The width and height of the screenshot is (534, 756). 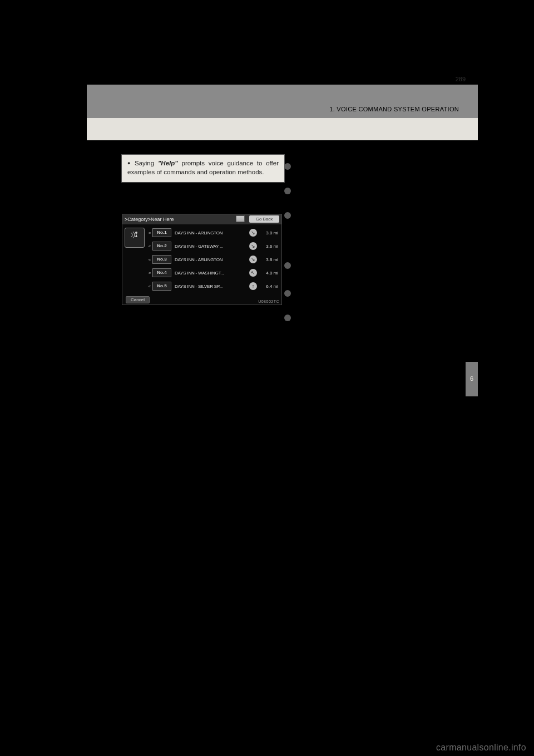 What do you see at coordinates (264, 219) in the screenshot?
I see `go-back-button: Go Back` at bounding box center [264, 219].